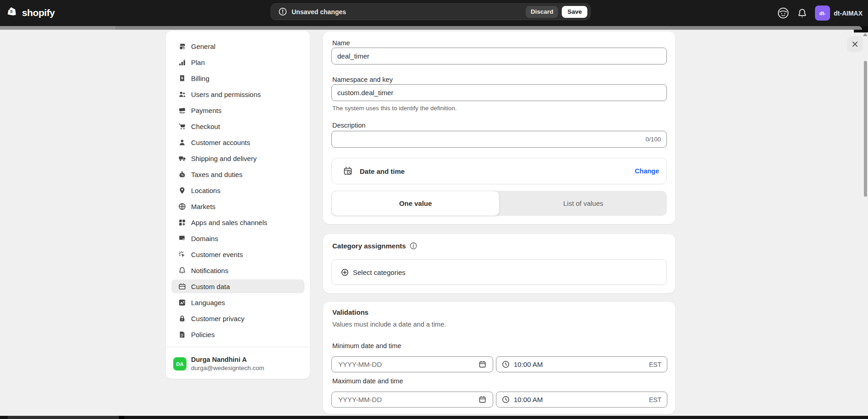 The height and width of the screenshot is (419, 868). I want to click on discard-button: Discard, so click(542, 12).